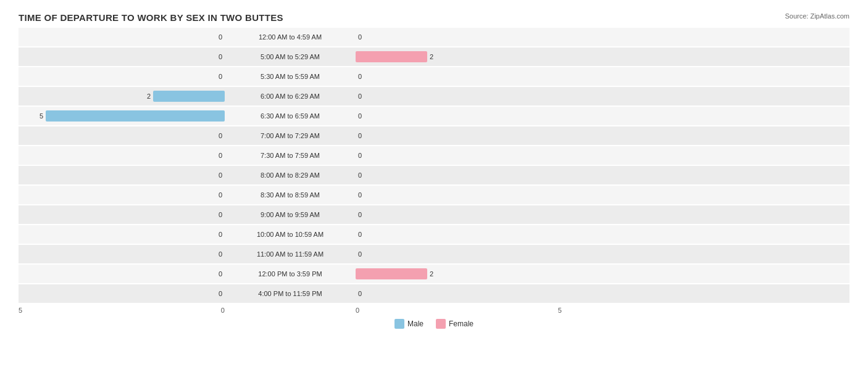  What do you see at coordinates (290, 294) in the screenshot?
I see `time-label: 4:00 PM to 11:59 PM` at bounding box center [290, 294].